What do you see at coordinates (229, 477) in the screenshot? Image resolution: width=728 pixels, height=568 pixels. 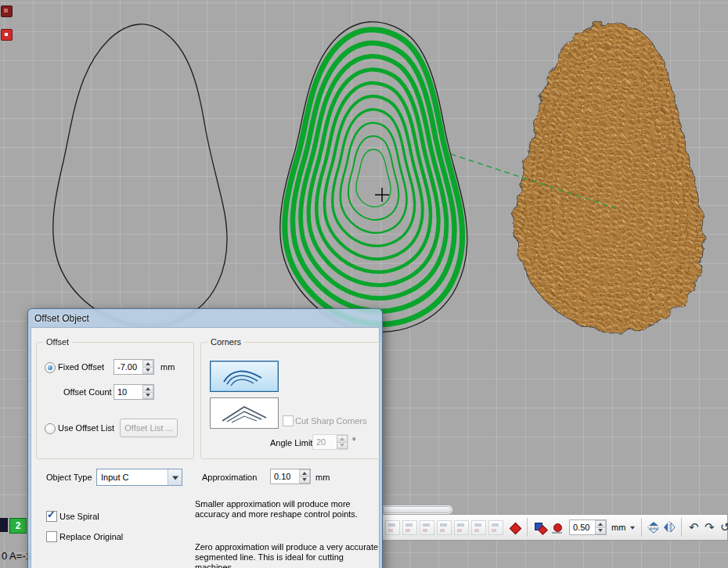 I see `approximation-label: Approximation` at bounding box center [229, 477].